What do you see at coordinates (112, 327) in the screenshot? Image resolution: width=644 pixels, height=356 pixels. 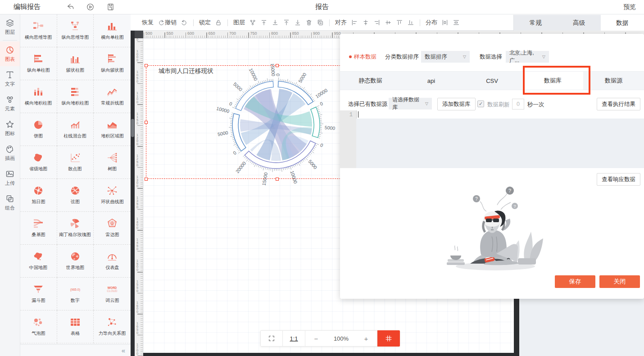 I see `palette-item-力导向关系图: 力导向关系图` at bounding box center [112, 327].